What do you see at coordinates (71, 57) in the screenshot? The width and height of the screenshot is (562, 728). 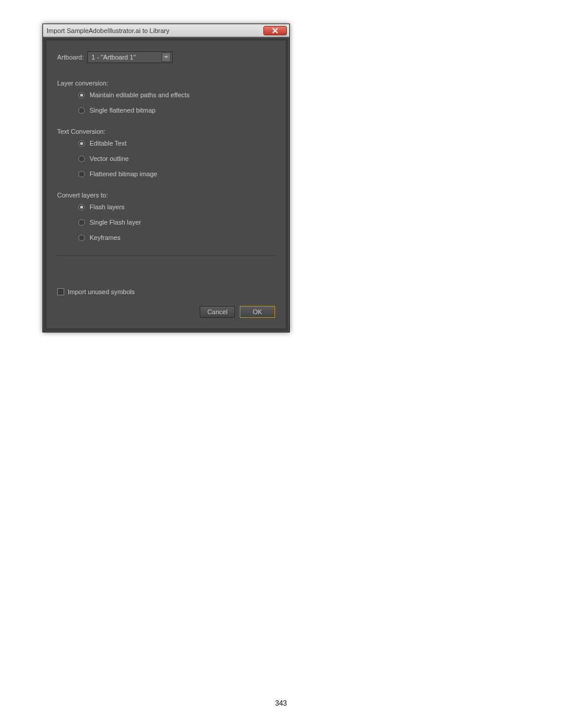 I see `artboard-label: Artboard:` at bounding box center [71, 57].